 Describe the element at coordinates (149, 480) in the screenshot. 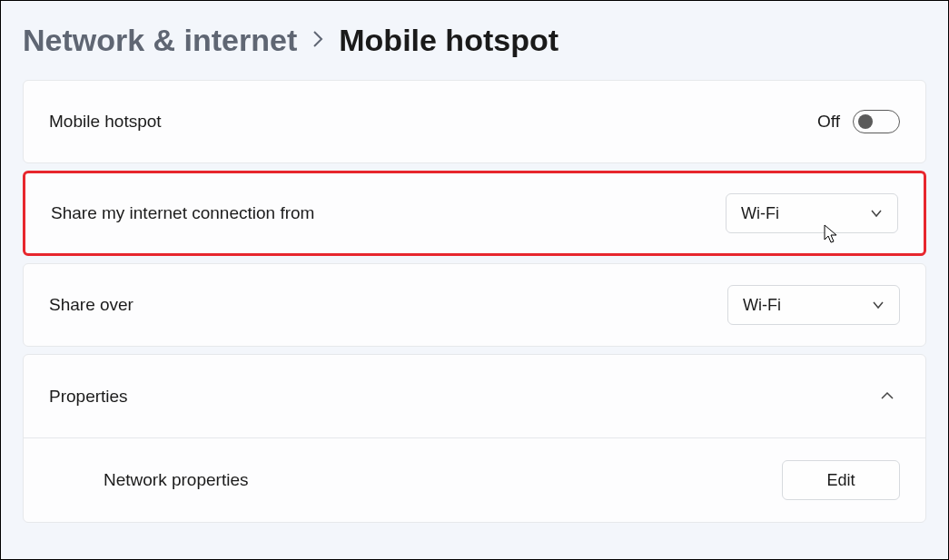

I see `network-properties-label: Network properties` at that location.